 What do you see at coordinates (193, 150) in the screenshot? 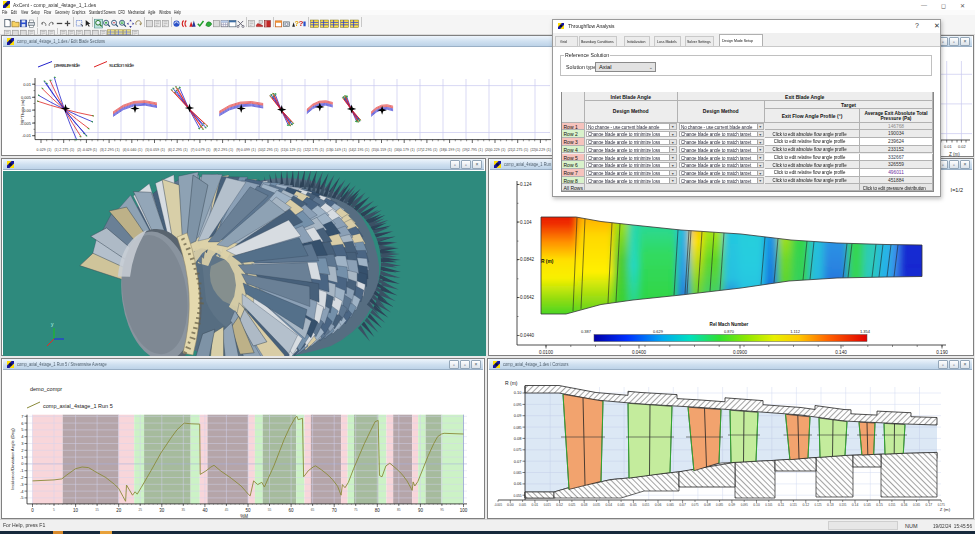
I see `svg-text: (7)` at bounding box center [193, 150].